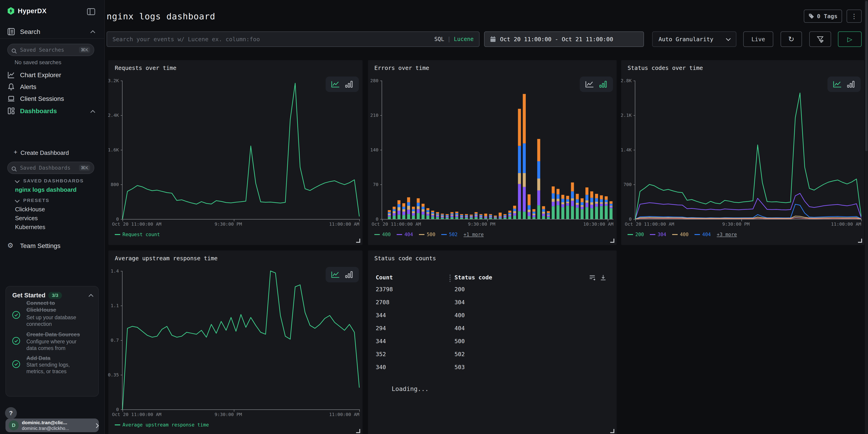 The height and width of the screenshot is (434, 868). Describe the element at coordinates (52, 201) in the screenshot. I see `presets-group: PRESETS` at that location.